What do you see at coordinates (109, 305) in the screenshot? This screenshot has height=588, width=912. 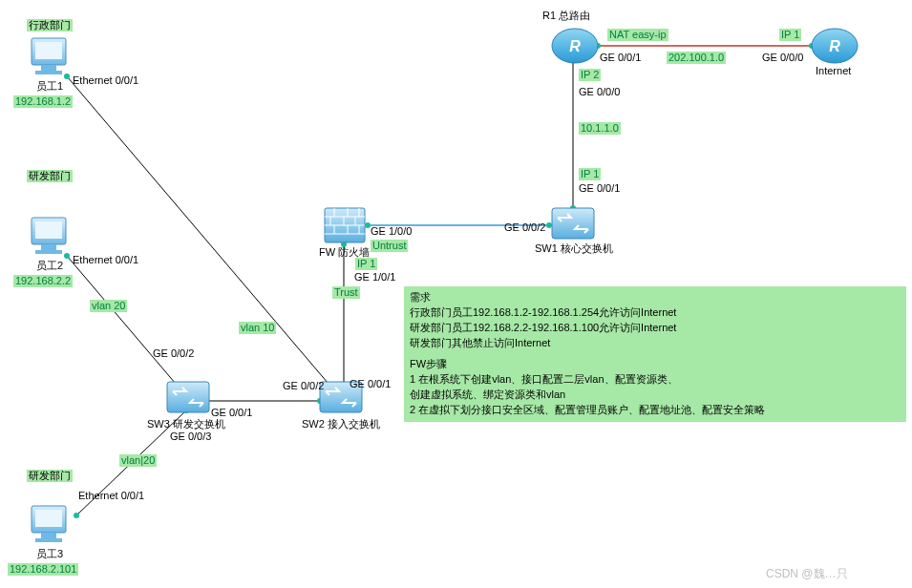 I see `vlan-label: vlan 20` at bounding box center [109, 305].